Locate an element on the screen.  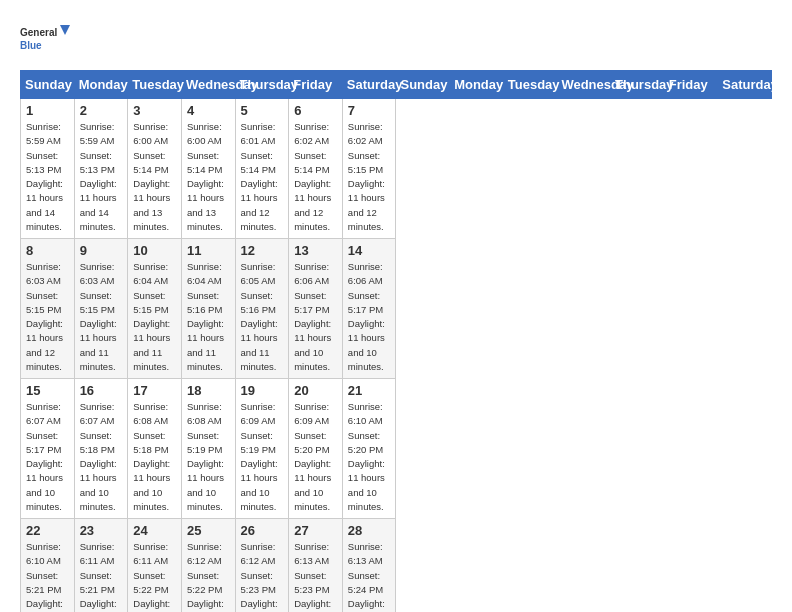
calendar-day-cell: 20 Sunrise: 6:09 AMSunset: 5:20 PMDaylig… is located at coordinates (316, 449).